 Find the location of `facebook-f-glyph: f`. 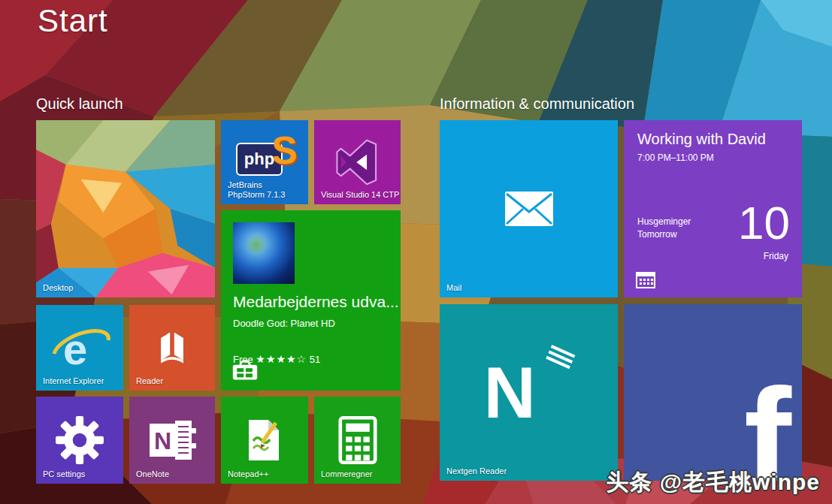

facebook-f-glyph: f is located at coordinates (768, 424).